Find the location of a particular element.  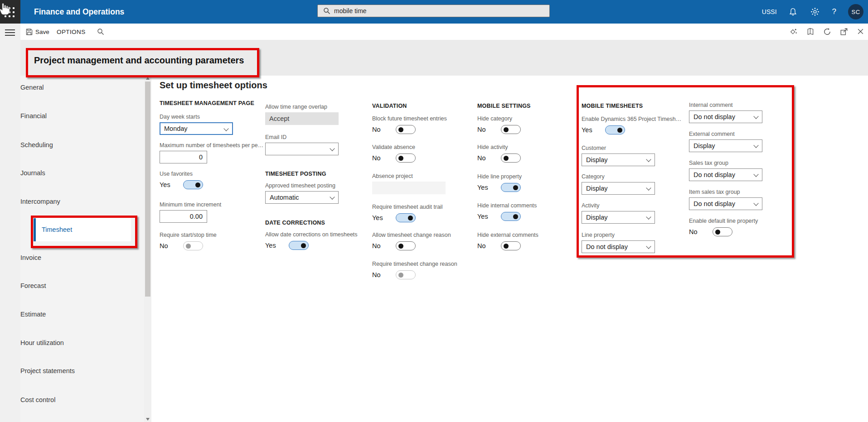

field-use-favorites: Use favorites Yes is located at coordinates (196, 180).